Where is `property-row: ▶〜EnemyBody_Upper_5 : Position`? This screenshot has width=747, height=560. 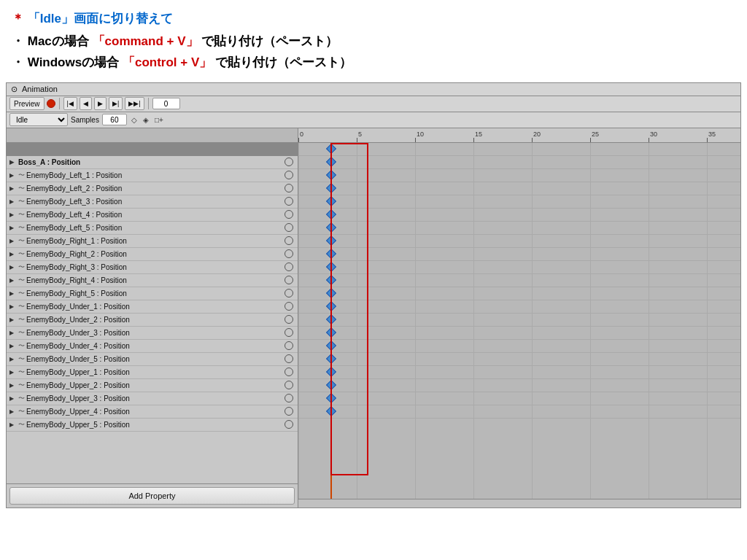
property-row: ▶〜EnemyBody_Upper_5 : Position is located at coordinates (152, 425).